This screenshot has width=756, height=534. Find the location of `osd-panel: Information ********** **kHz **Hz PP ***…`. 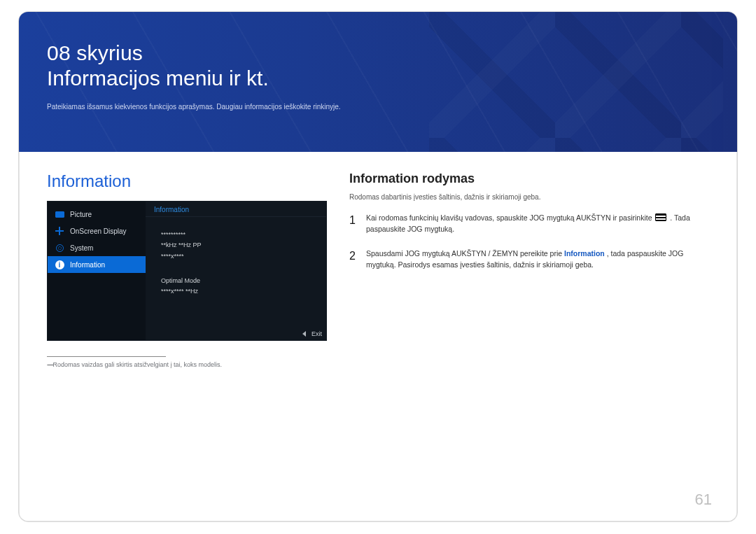

osd-panel: Information ********** **kHz **Hz PP ***… is located at coordinates (236, 271).